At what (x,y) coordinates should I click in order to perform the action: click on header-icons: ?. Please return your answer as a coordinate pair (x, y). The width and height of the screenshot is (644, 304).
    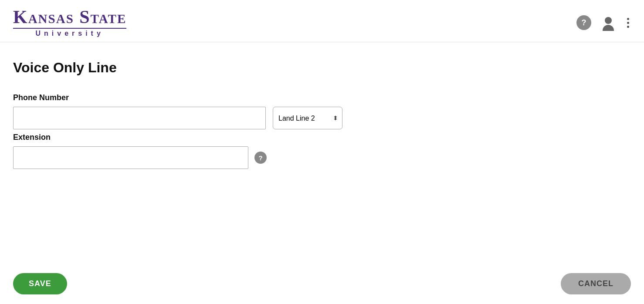
    Looking at the image, I should click on (604, 23).